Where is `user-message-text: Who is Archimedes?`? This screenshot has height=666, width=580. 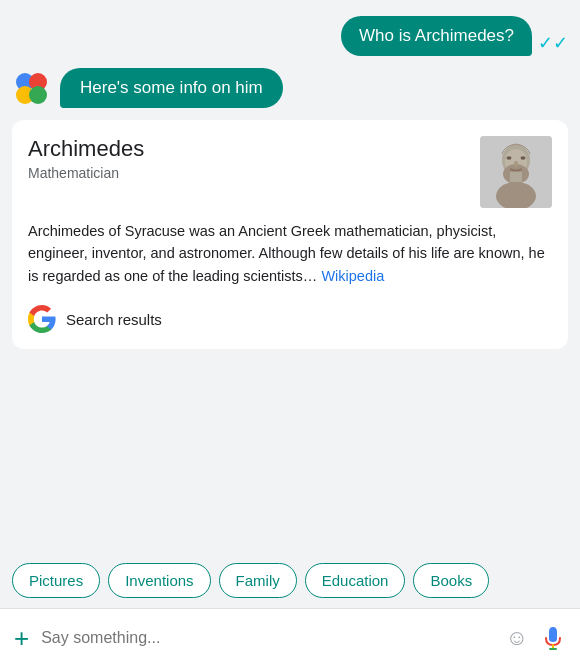
user-message-text: Who is Archimedes? is located at coordinates (436, 36).